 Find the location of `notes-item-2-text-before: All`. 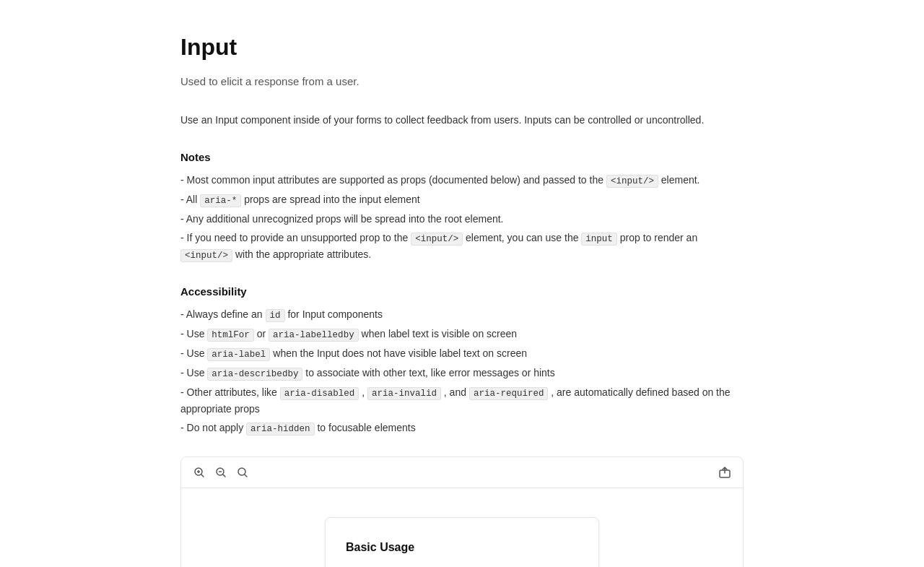

notes-item-2-text-before: All is located at coordinates (193, 199).